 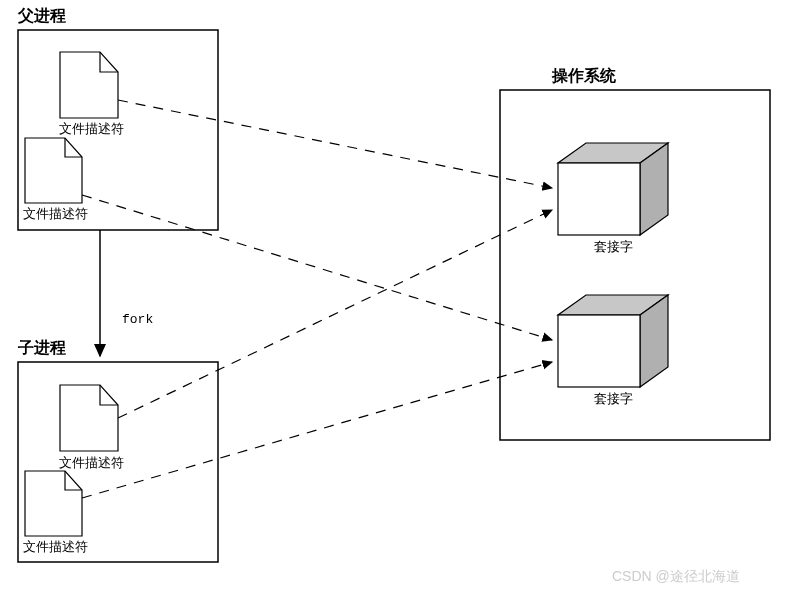 I want to click on arrow-parent-fd1-to-socket1, so click(x=335, y=144).